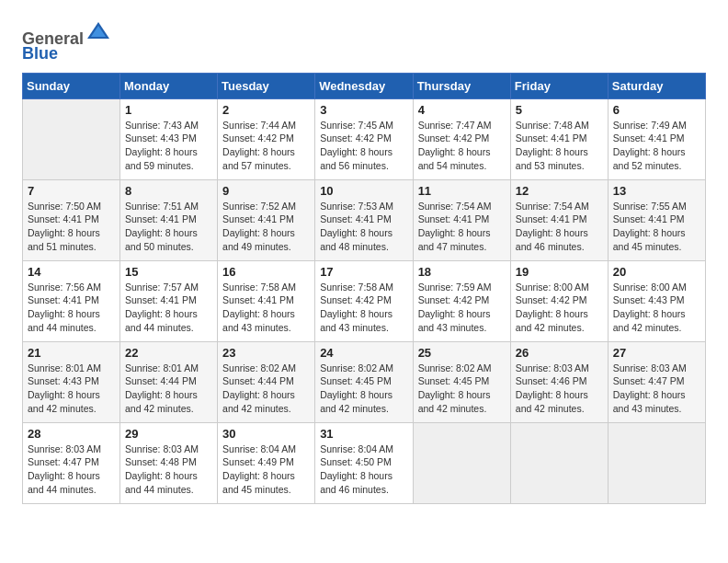  I want to click on day-info: Sunrise: 8:02 AM Sunset: 4:45 PM Dayligh…, so click(364, 388).